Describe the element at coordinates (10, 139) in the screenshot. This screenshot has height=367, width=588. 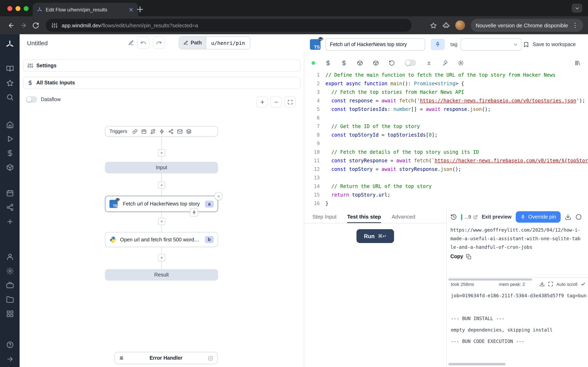
I see `runs-icon` at that location.